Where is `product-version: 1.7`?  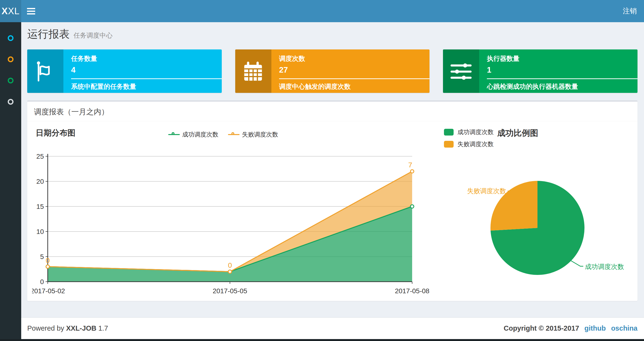 product-version: 1.7 is located at coordinates (103, 328).